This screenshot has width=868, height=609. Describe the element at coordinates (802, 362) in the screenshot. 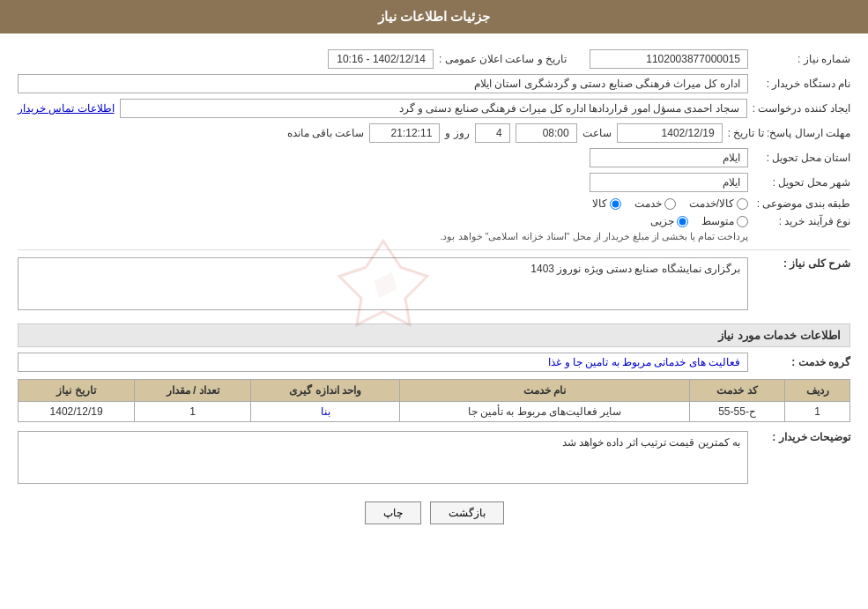

I see `service-group-label: گروه خدمت :` at that location.